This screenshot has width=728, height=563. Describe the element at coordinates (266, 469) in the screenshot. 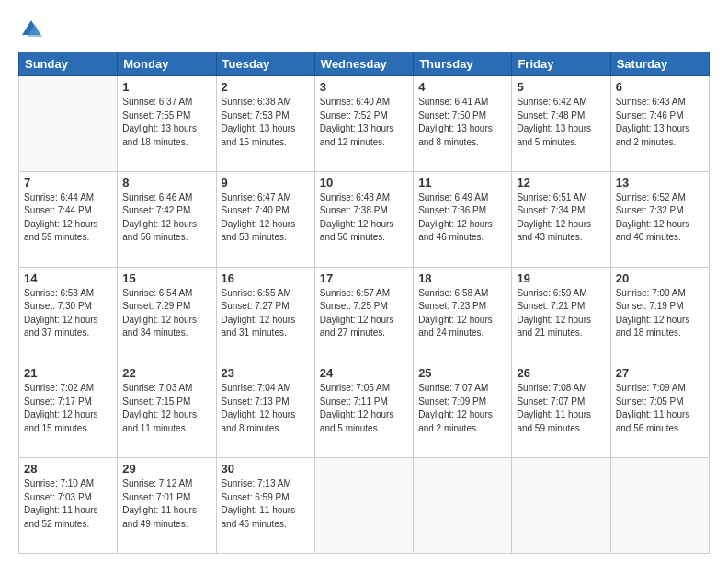

I see `day-number: 30` at that location.